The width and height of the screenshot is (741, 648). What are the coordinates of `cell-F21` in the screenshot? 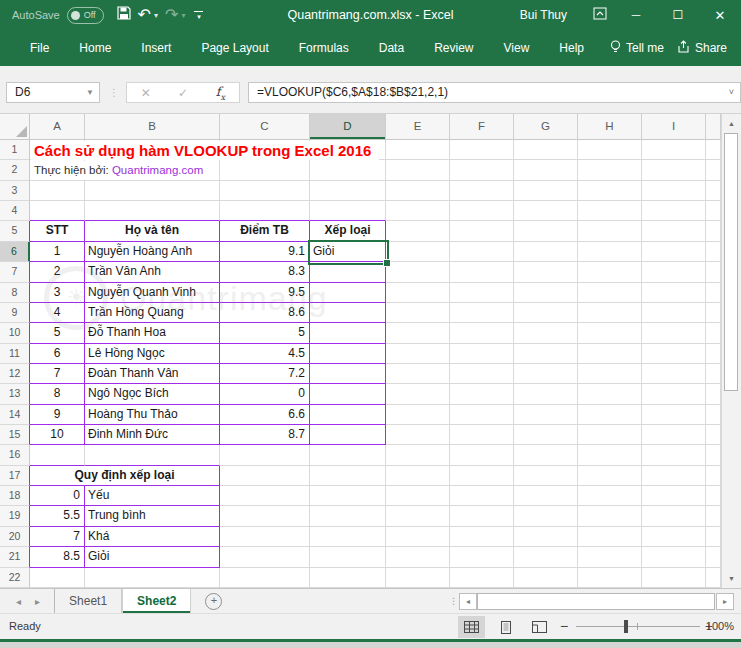 It's located at (482, 557).